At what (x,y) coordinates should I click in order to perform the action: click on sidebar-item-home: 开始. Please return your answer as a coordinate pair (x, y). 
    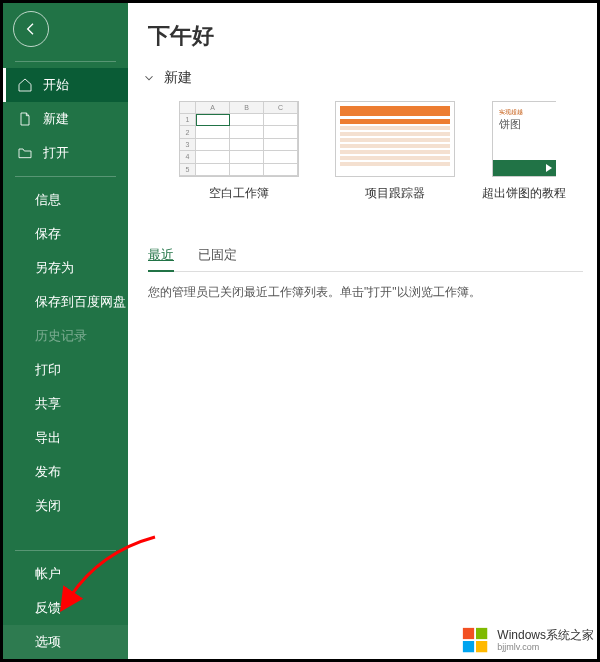
    Looking at the image, I should click on (66, 85).